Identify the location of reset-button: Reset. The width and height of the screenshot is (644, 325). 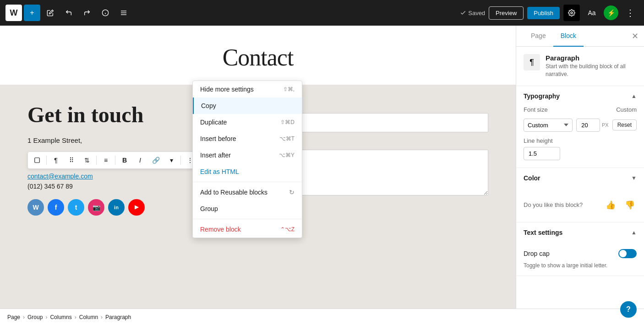
(625, 125).